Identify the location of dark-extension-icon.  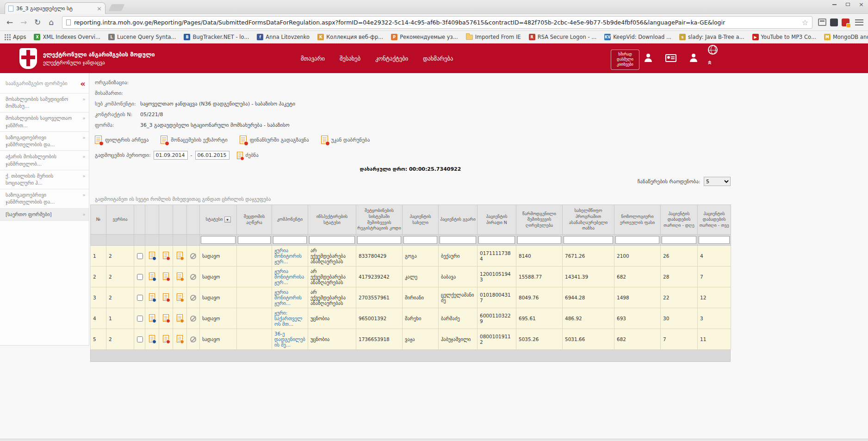
(834, 22).